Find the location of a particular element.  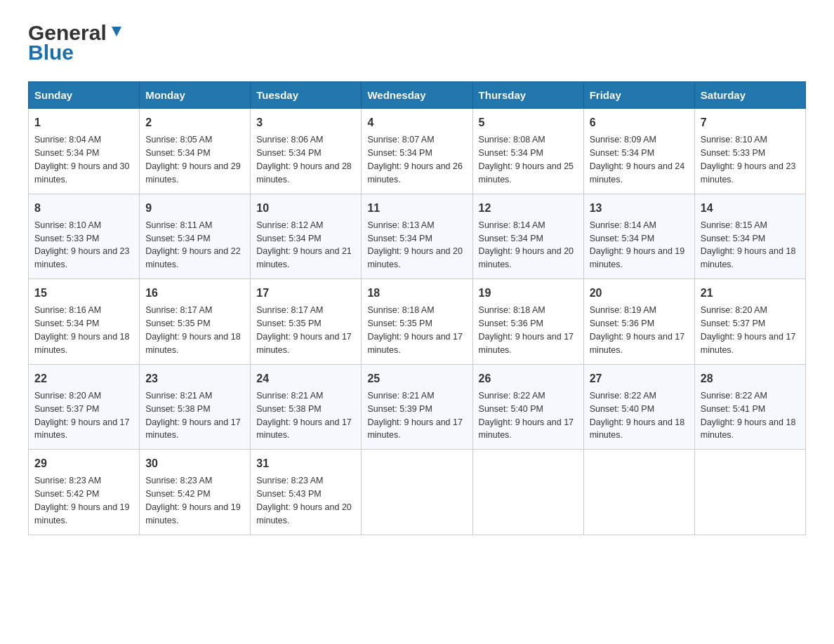

day-cell-14: 14Sunrise: 8:15 AMSunset: 5:34 PMDayligh… is located at coordinates (750, 236).